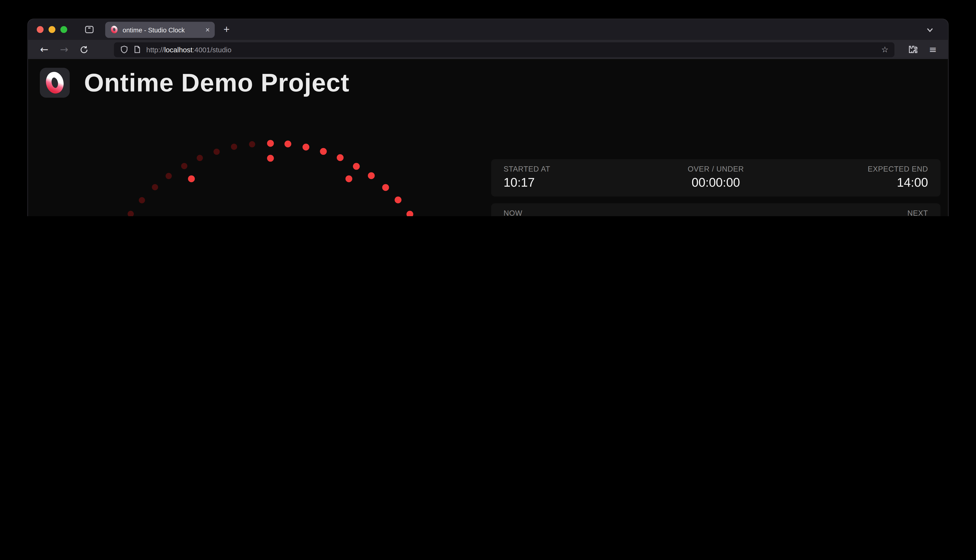 This screenshot has width=976, height=560. Describe the element at coordinates (160, 29) in the screenshot. I see `tab-studio-clock: ontime - Studio Clock ×` at that location.